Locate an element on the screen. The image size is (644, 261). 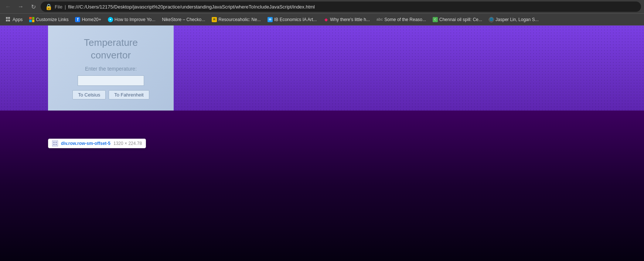
dev-tooltip: div.row.row-sm-offset-5 1320 × 224.78 is located at coordinates (97, 143).